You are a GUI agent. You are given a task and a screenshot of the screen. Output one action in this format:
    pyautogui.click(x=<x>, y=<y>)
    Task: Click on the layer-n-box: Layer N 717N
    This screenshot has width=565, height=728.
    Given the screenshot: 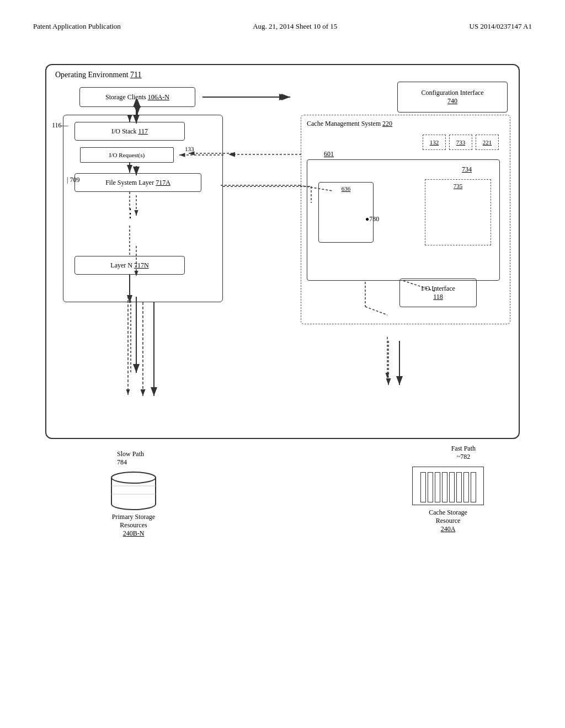 What is the action you would take?
    pyautogui.click(x=130, y=265)
    